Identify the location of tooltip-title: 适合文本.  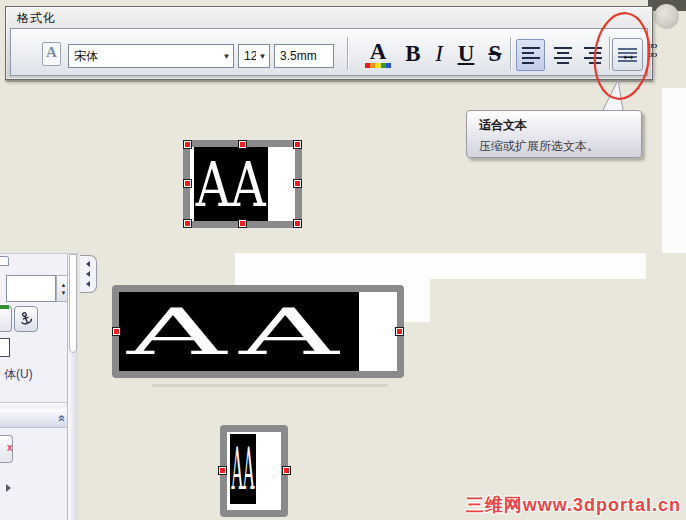
(560, 126).